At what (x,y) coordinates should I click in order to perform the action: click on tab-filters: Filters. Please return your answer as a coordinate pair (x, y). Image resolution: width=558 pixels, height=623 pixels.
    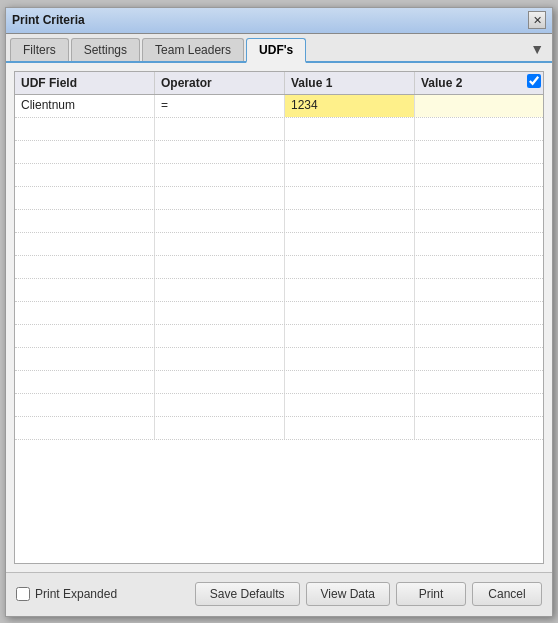
    Looking at the image, I should click on (40, 50).